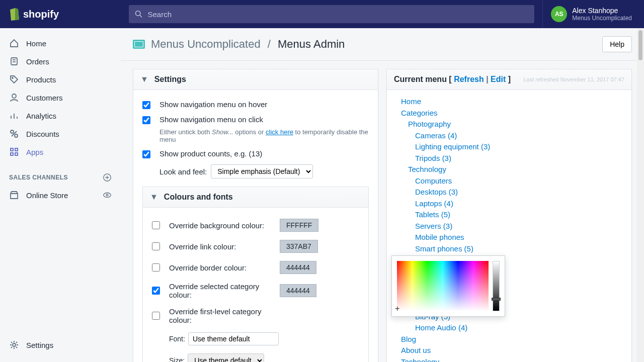 The height and width of the screenshot is (362, 644). Describe the element at coordinates (107, 177) in the screenshot. I see `add-channel-icon` at that location.